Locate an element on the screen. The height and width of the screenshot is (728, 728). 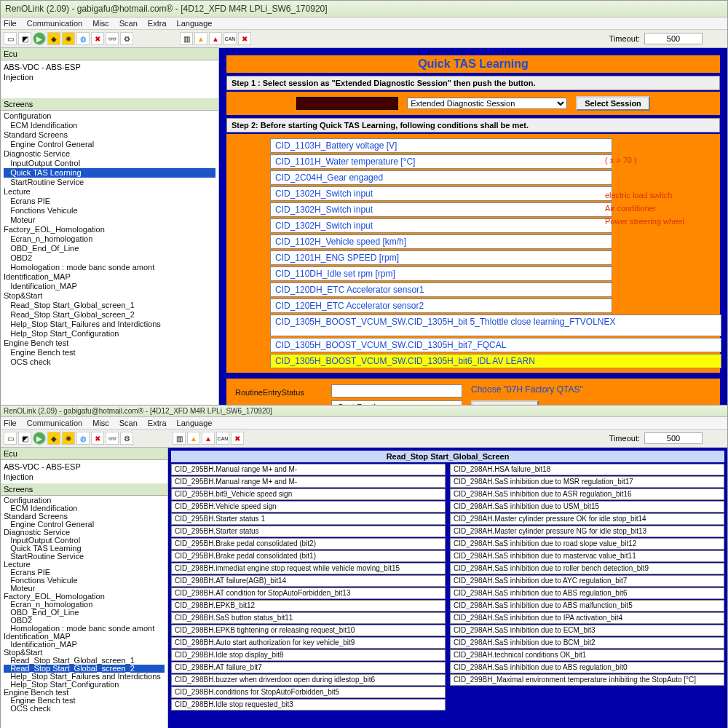
tree-item: Read_Stop Start_Global_screen_2 is located at coordinates (109, 314).